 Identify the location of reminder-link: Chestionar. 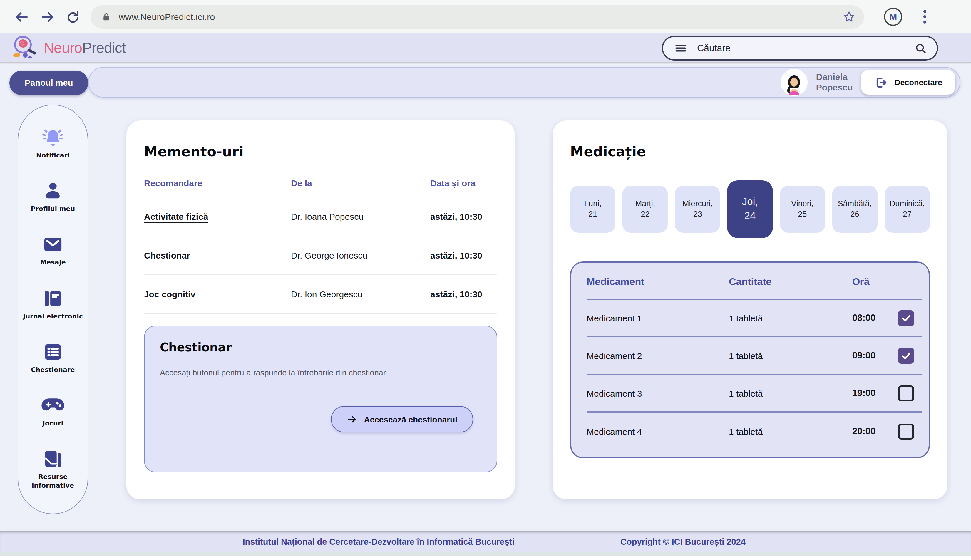
(167, 255).